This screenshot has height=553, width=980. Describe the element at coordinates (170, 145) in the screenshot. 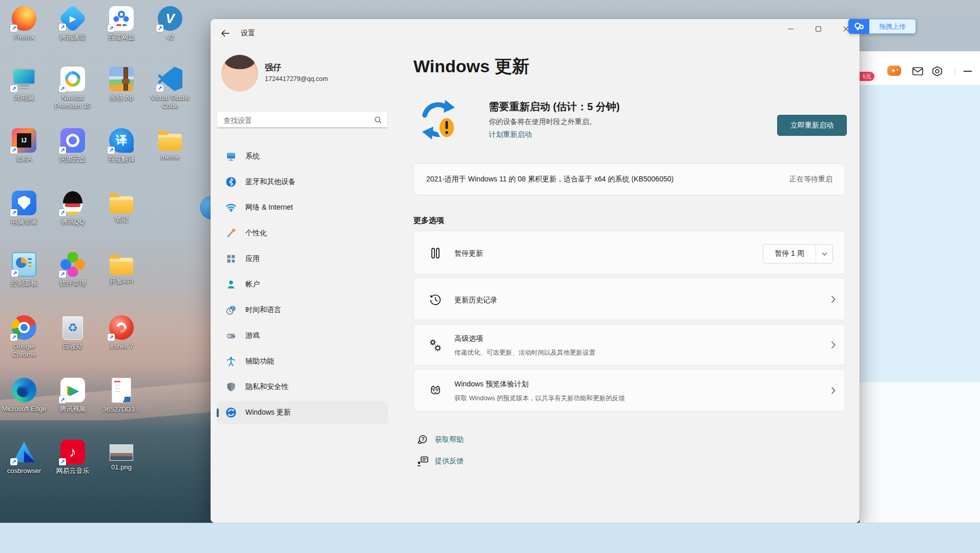

I see `desktop-icon-theme-folder: theme` at that location.